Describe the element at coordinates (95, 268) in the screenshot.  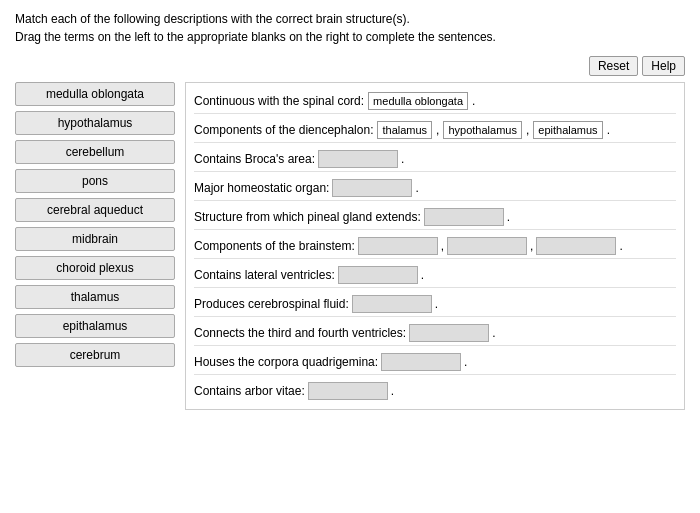
I see `term-item: choroid plexus` at that location.